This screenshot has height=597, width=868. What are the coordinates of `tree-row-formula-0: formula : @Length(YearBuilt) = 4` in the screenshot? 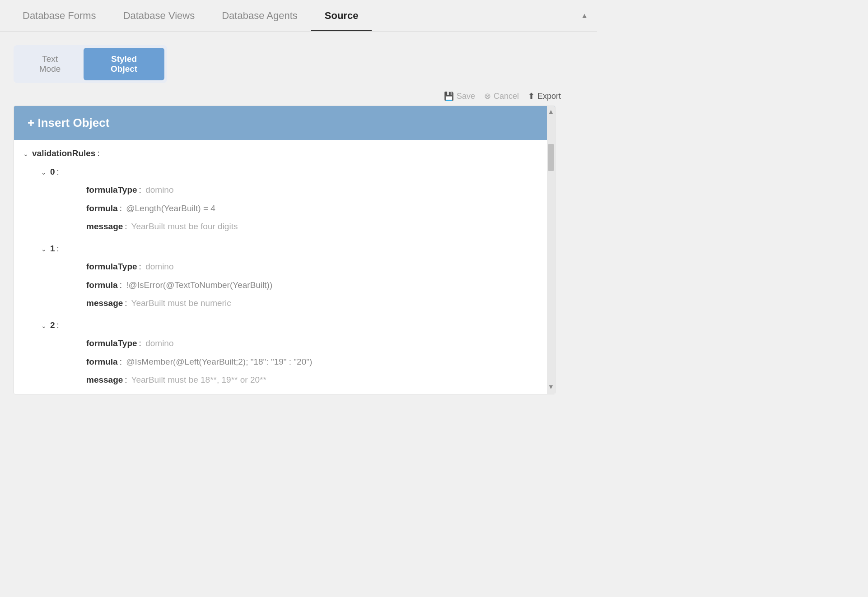 It's located at (285, 208).